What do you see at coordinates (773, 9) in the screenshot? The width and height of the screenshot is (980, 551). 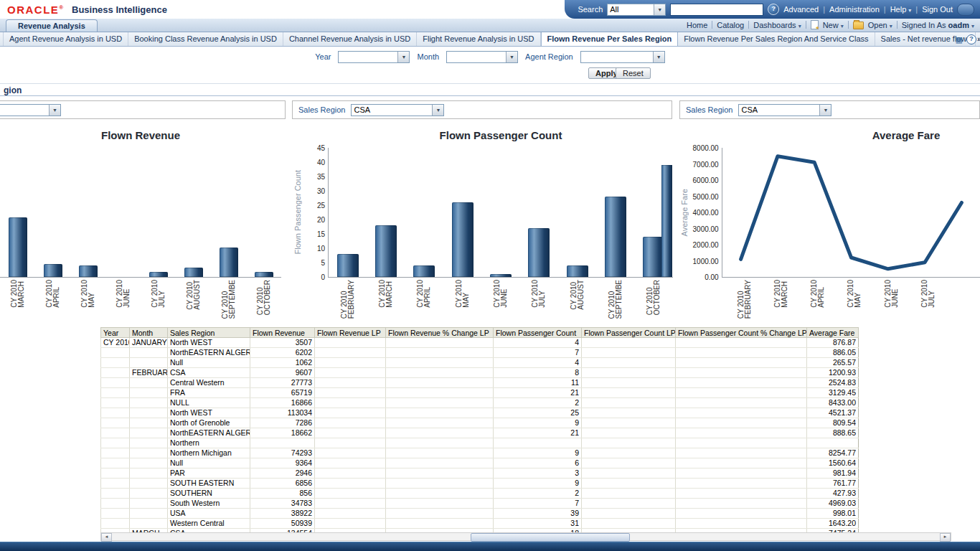 I see `inline-help-icon: ?` at bounding box center [773, 9].